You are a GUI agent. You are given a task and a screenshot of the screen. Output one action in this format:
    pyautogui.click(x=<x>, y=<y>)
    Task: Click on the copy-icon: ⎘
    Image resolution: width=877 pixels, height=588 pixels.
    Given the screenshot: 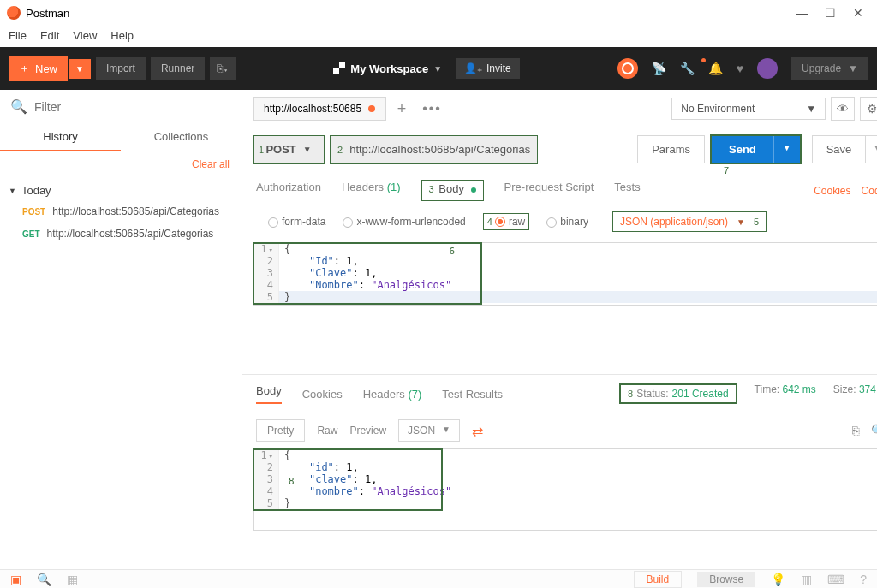 What is the action you would take?
    pyautogui.click(x=856, y=431)
    